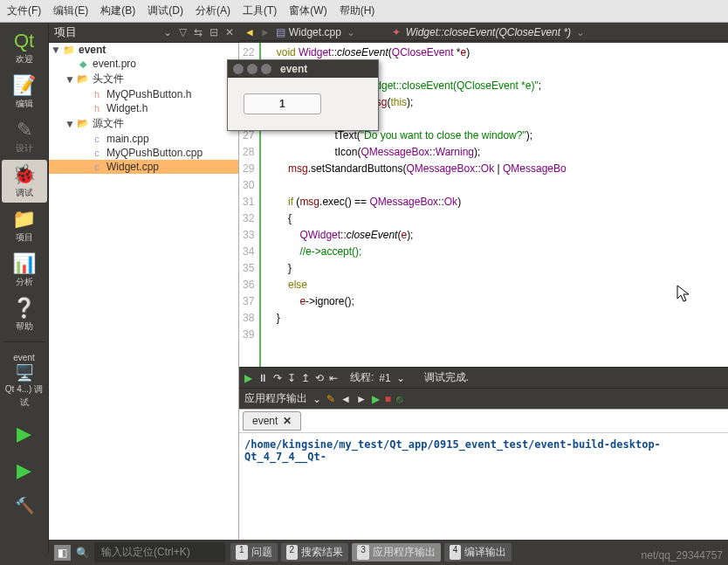  Describe the element at coordinates (143, 108) in the screenshot. I see `tree-item: hWidget.h` at that location.